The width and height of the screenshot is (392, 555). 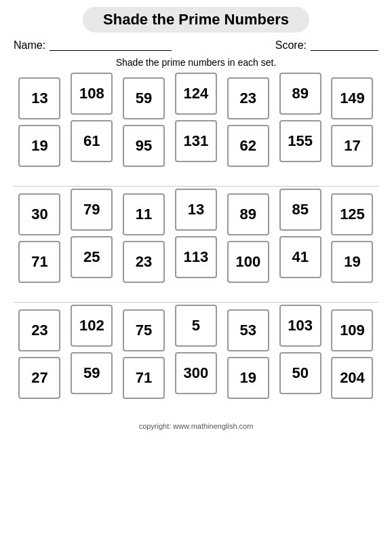 What do you see at coordinates (248, 330) in the screenshot?
I see `number-box: 53` at bounding box center [248, 330].